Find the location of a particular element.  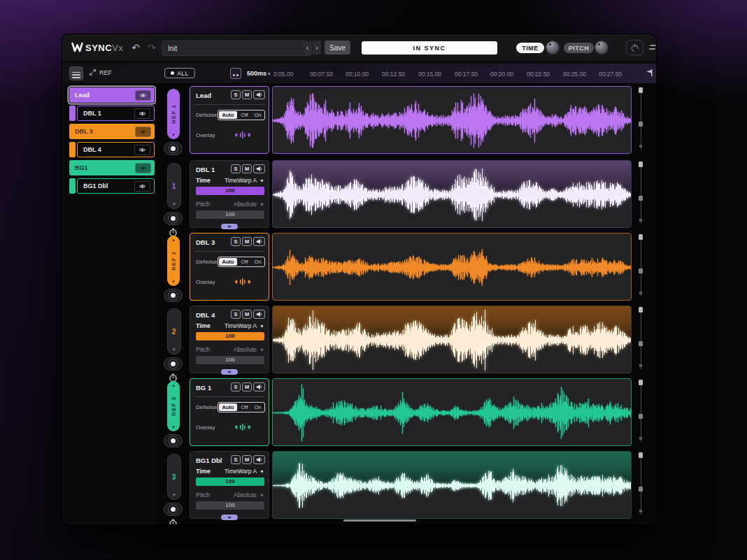

previous-preset-button is located at coordinates (308, 48).